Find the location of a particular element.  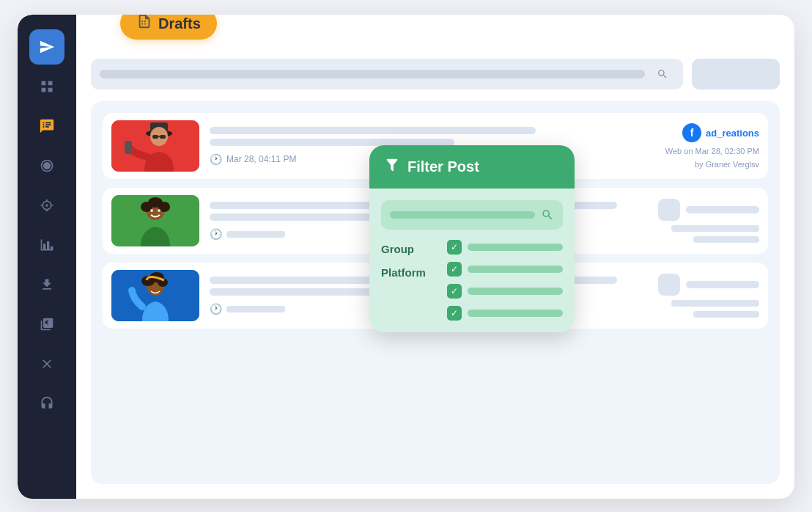

filter-header: Filter Post is located at coordinates (472, 167).